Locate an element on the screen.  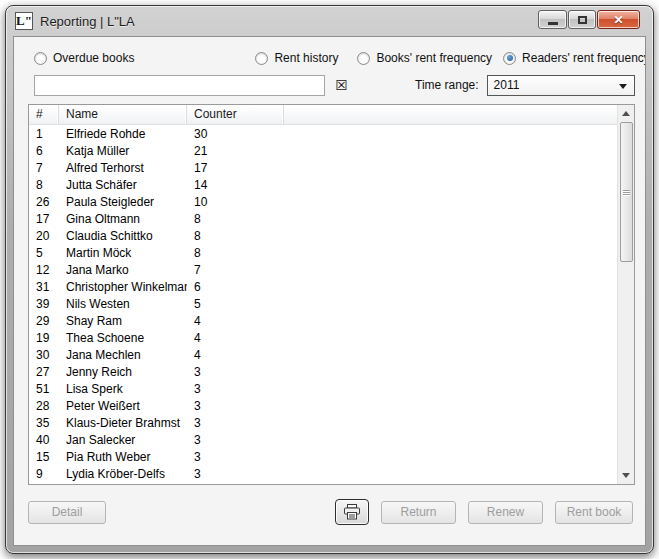
radio-overdue-books: Overdue books is located at coordinates (84, 58).